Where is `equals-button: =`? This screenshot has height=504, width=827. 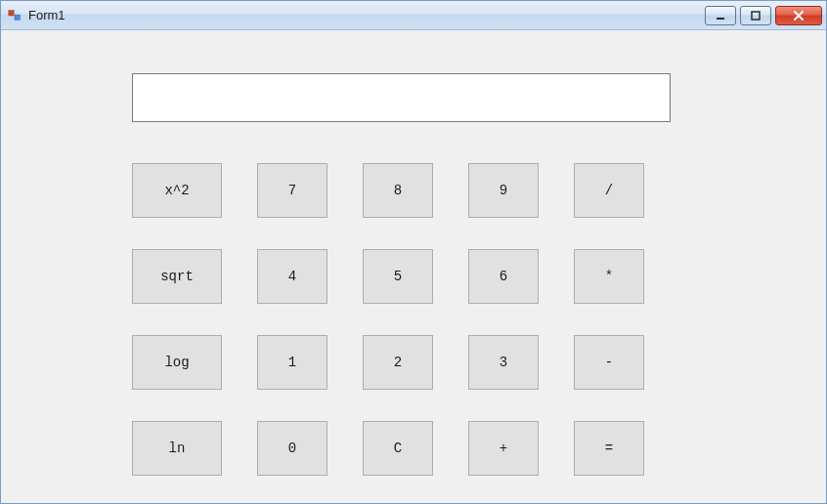 equals-button: = is located at coordinates (609, 448).